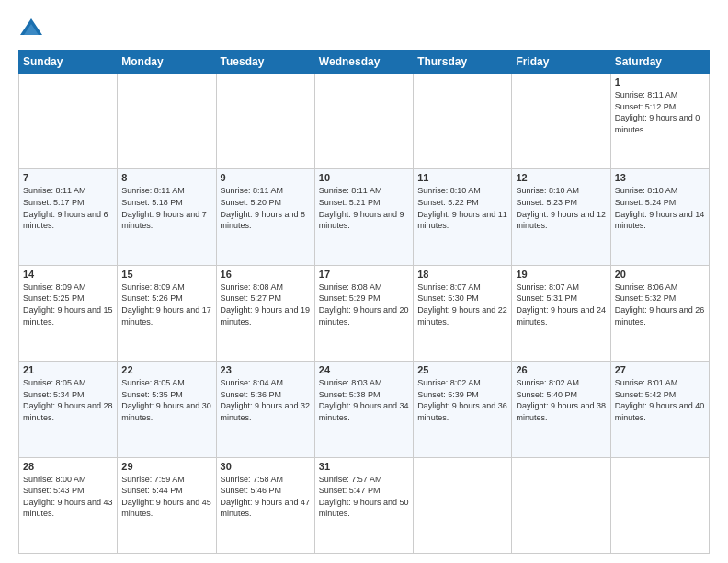  What do you see at coordinates (167, 505) in the screenshot?
I see `calendar-day-cell: 29Sunrise: 7:59 AMSunset: 5:44 PMDayligh…` at bounding box center [167, 505].